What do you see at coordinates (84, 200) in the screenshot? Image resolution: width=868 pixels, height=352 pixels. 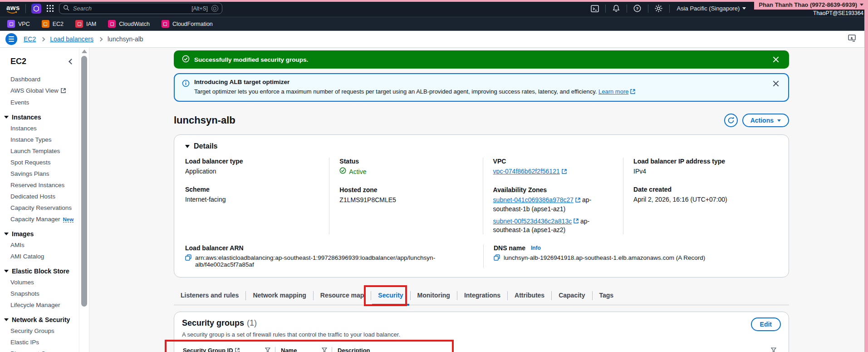 I see `vertical-scrollbar` at bounding box center [84, 200].